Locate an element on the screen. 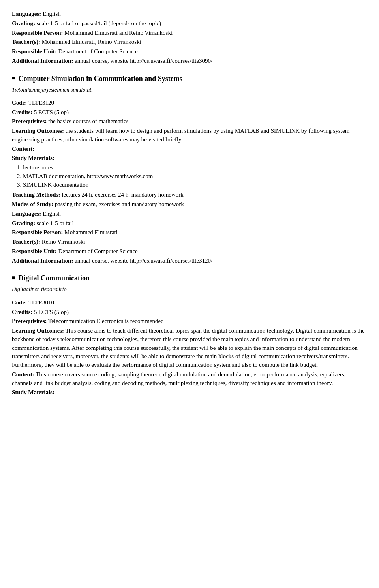  tlte3120-credits-label: Credits: is located at coordinates (22, 112).